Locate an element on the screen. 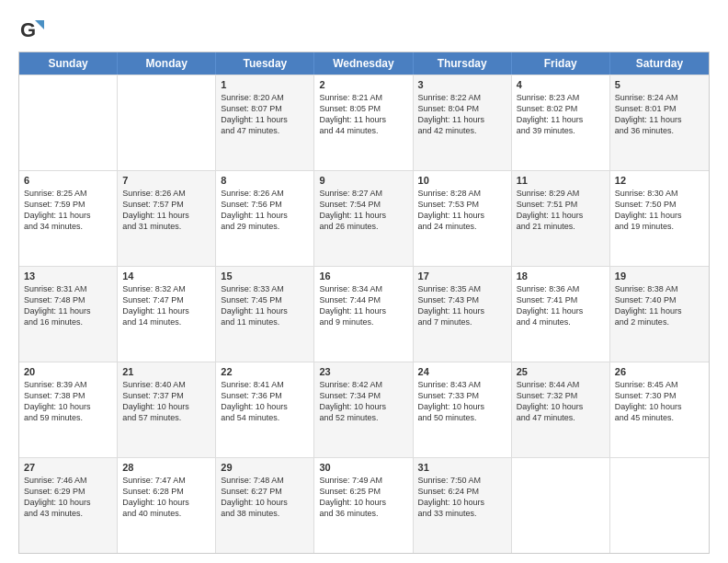  cell-line: Sunrise: 8:25 AM is located at coordinates (68, 193).